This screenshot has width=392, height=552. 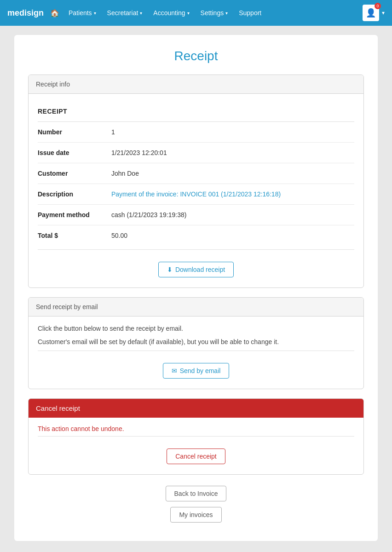 I want to click on field-label-total: Total $, so click(x=75, y=236).